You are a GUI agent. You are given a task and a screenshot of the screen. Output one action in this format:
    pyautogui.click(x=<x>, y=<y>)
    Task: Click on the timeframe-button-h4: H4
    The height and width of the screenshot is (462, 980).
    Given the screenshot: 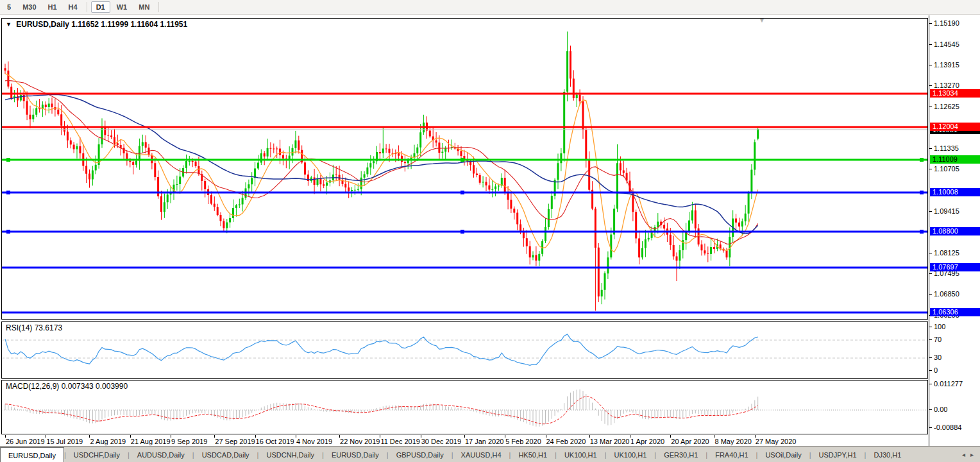 What is the action you would take?
    pyautogui.click(x=73, y=7)
    